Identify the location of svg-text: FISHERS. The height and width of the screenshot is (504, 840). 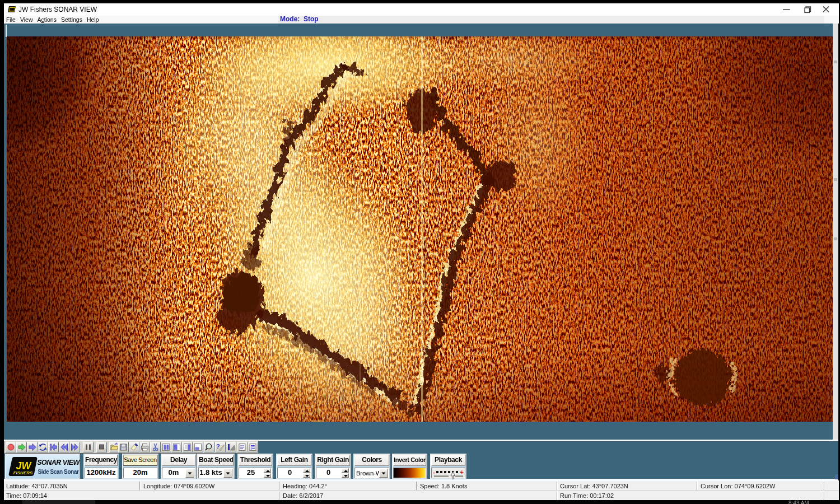
(24, 473).